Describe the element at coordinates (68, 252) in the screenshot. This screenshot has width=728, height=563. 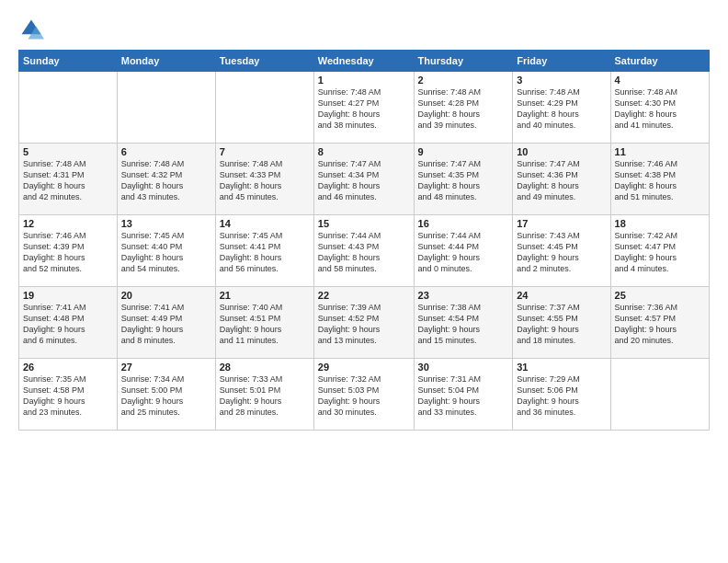
I see `day-content: Sunrise: 7:46 AM Sunset: 4:39 PM Dayligh…` at that location.